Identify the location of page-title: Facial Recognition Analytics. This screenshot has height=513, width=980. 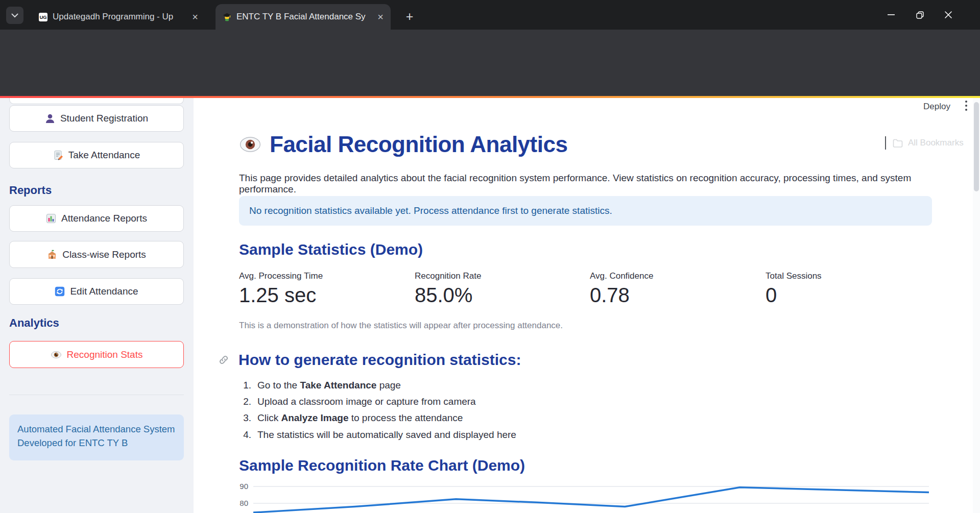
(419, 144).